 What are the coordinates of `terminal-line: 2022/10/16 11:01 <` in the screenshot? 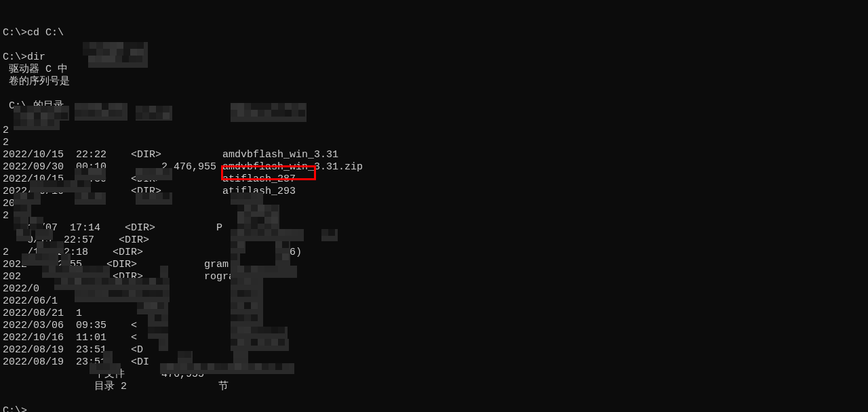 It's located at (435, 338).